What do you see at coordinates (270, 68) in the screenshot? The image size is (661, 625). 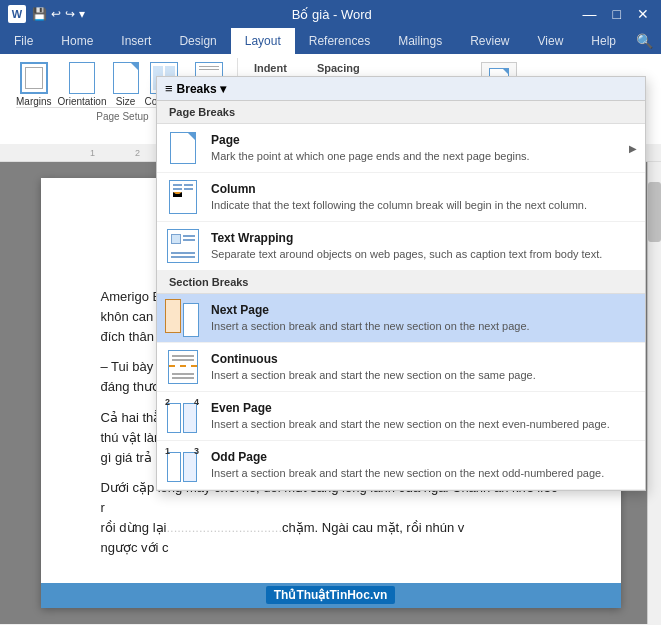 I see `indent-label: Indent` at bounding box center [270, 68].